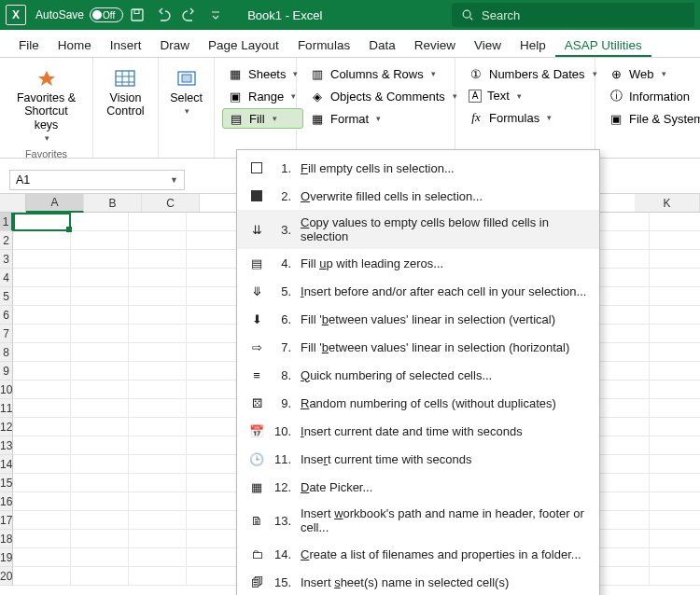 Image resolution: width=700 pixels, height=595 pixels. I want to click on tab-home: Home, so click(75, 45).